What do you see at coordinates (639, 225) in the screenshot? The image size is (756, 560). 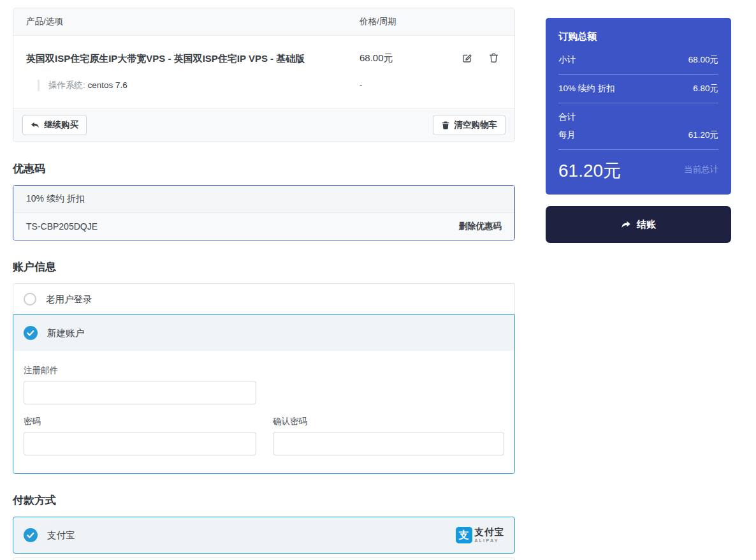 I see `checkout-button: 结账` at bounding box center [639, 225].